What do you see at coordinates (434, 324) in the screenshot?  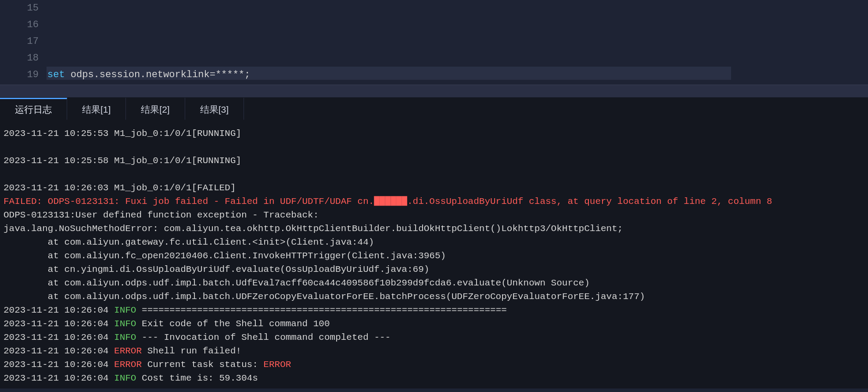 I see `log-line: 2023-11-21 10:26:04 INFO Exit code of th…` at bounding box center [434, 324].